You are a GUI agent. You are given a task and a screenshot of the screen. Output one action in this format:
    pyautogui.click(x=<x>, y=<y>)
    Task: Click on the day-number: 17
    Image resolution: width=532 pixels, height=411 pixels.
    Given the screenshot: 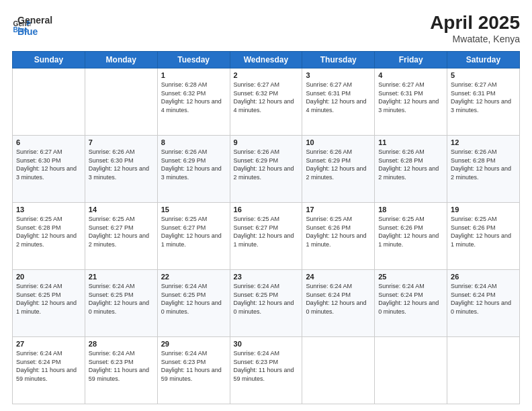 What is the action you would take?
    pyautogui.click(x=339, y=210)
    